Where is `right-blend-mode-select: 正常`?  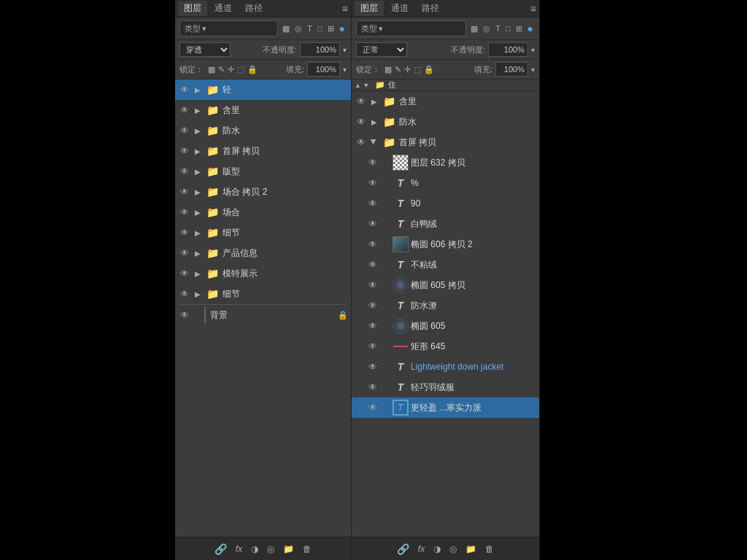 right-blend-mode-select: 正常 is located at coordinates (382, 50).